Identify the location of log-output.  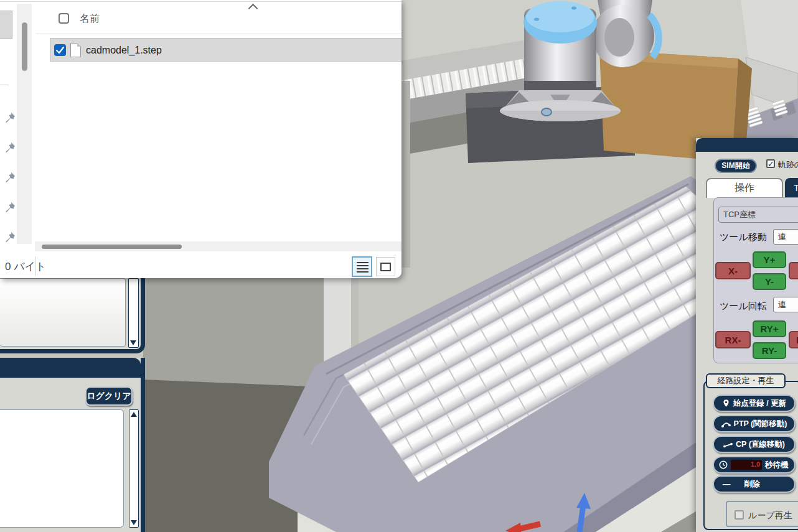
(62, 469).